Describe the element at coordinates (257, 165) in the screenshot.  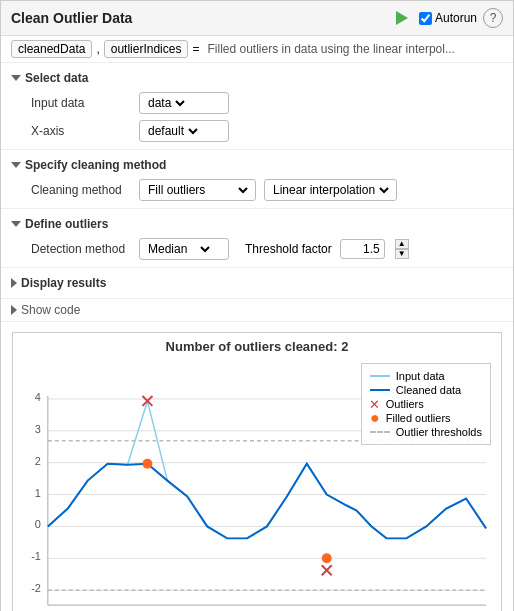
I see `section-cleaning-method-header: Specify cleaning method` at that location.